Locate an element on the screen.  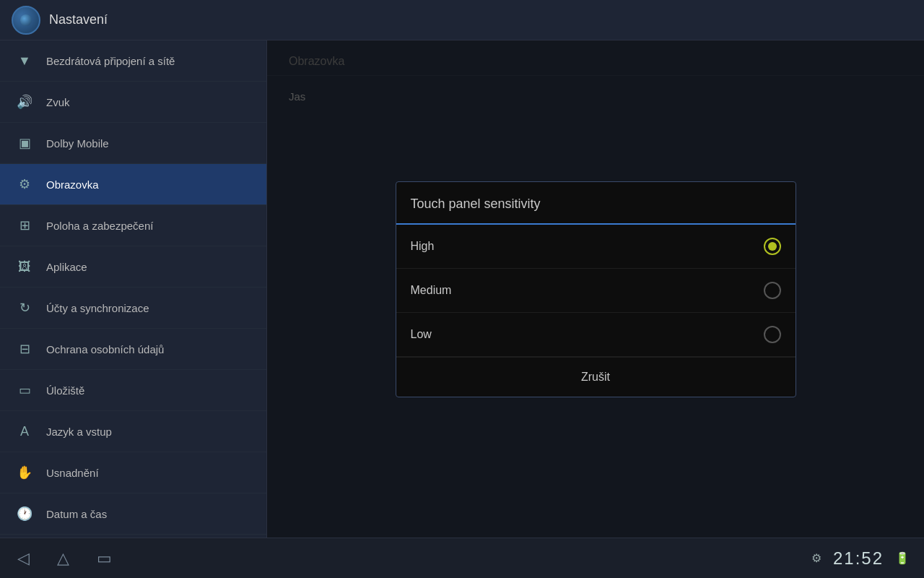
settings-icon: ⚙ is located at coordinates (816, 558).